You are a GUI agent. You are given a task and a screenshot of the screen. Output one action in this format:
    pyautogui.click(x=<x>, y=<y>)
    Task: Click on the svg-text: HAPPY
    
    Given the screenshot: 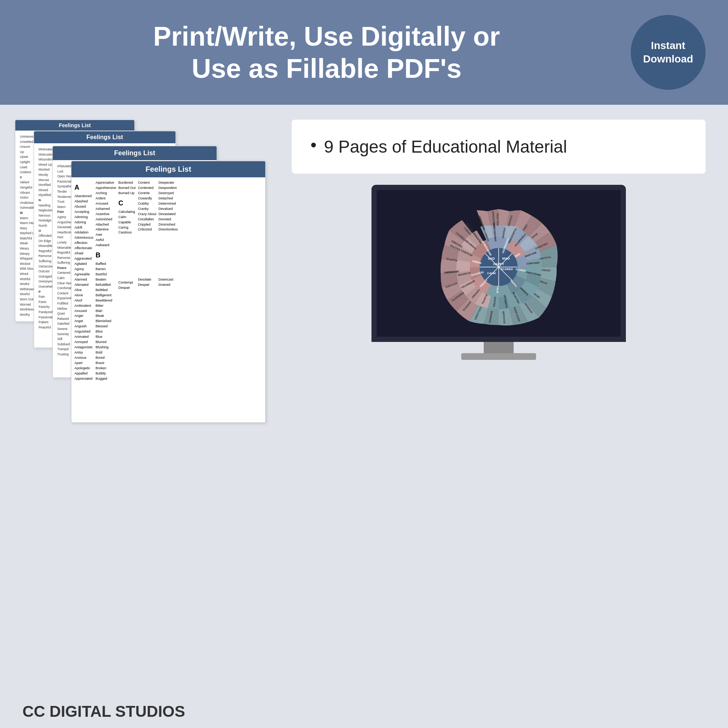 What is the action you would take?
    pyautogui.click(x=499, y=264)
    